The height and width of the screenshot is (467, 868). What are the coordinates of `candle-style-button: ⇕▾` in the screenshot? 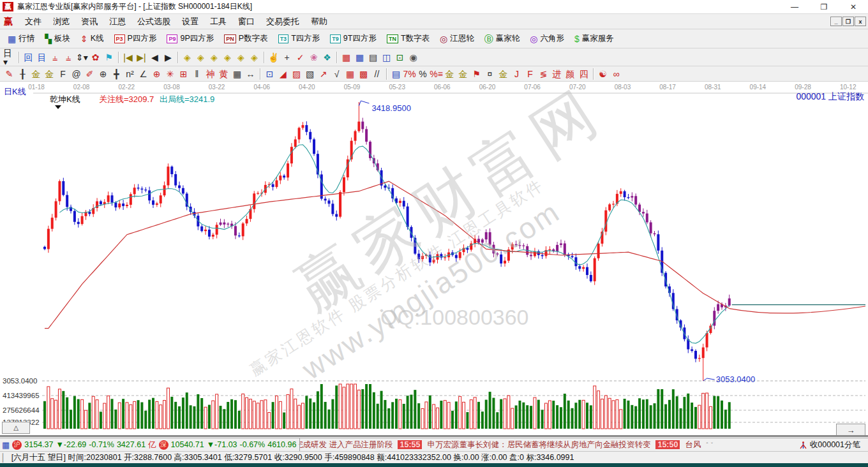 It's located at (82, 57).